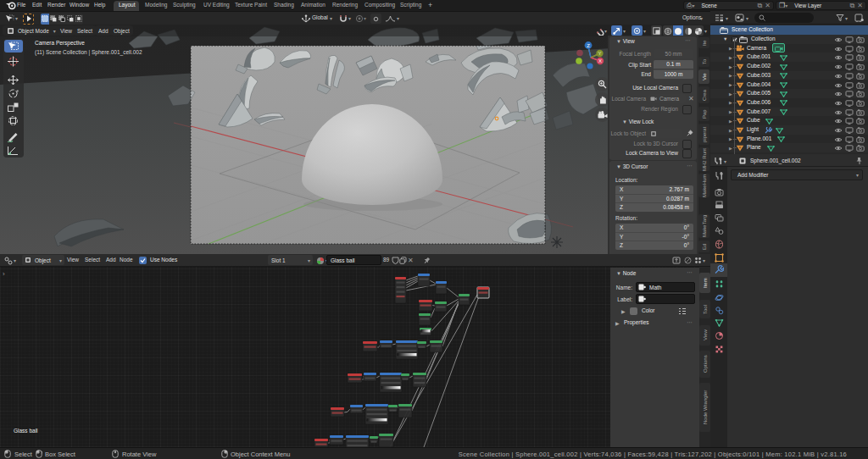  What do you see at coordinates (599, 53) in the screenshot?
I see `svg-text: Y` at bounding box center [599, 53].